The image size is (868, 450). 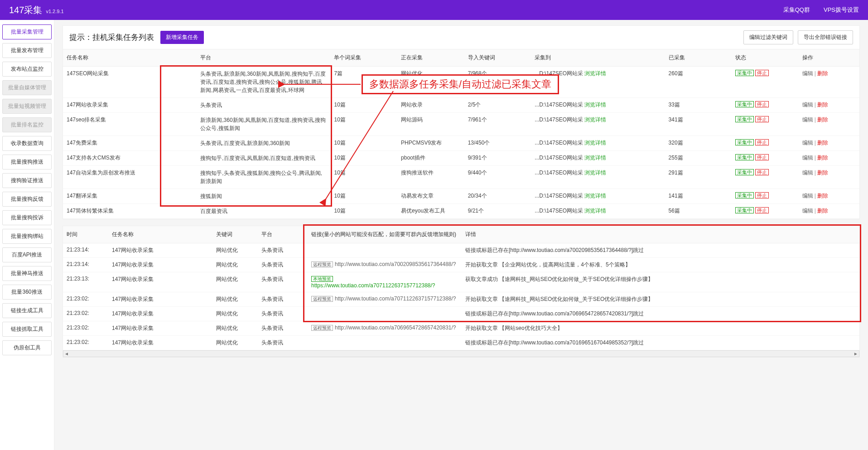 What do you see at coordinates (322, 328) in the screenshot?
I see `preview-button: 远程预览` at bounding box center [322, 328].